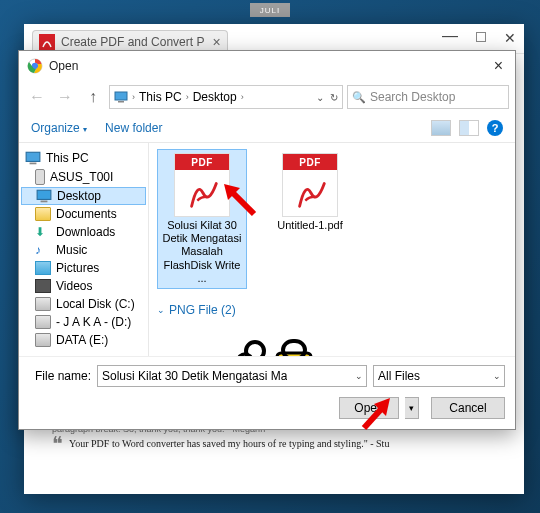 The height and width of the screenshot is (513, 540). What do you see at coordinates (65, 97) in the screenshot?
I see `nav-forward-icon: →` at bounding box center [65, 97].